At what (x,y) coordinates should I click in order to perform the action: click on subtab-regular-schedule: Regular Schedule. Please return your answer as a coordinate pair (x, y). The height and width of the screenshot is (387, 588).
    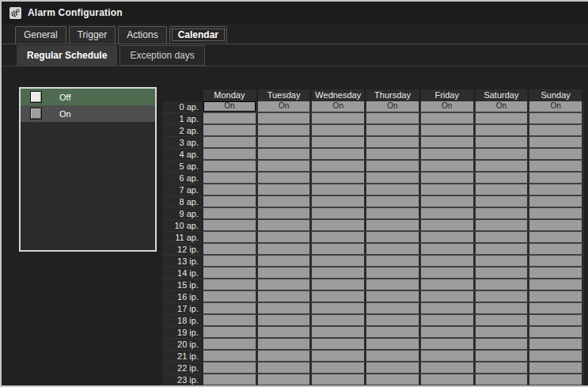
    Looking at the image, I should click on (66, 55).